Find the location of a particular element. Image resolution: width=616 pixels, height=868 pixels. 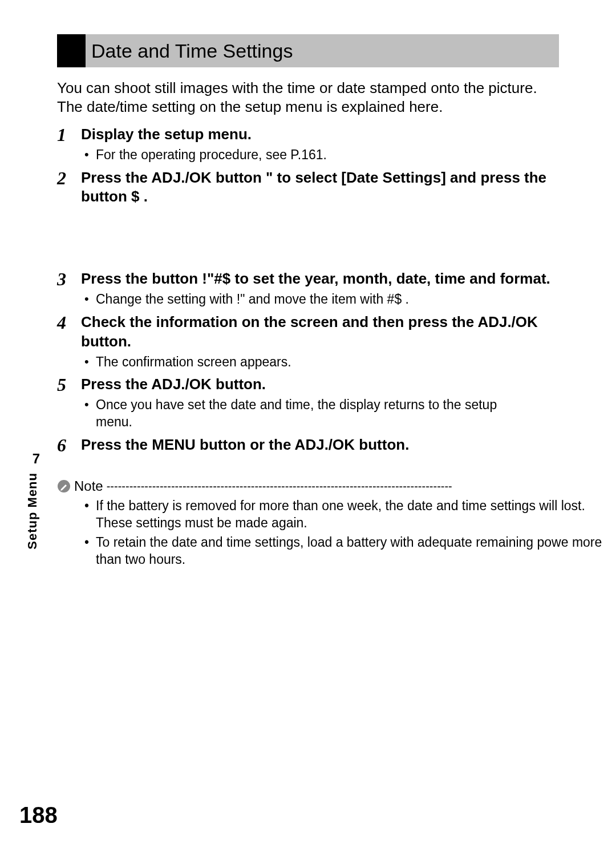

step-number: 5 is located at coordinates (69, 403).